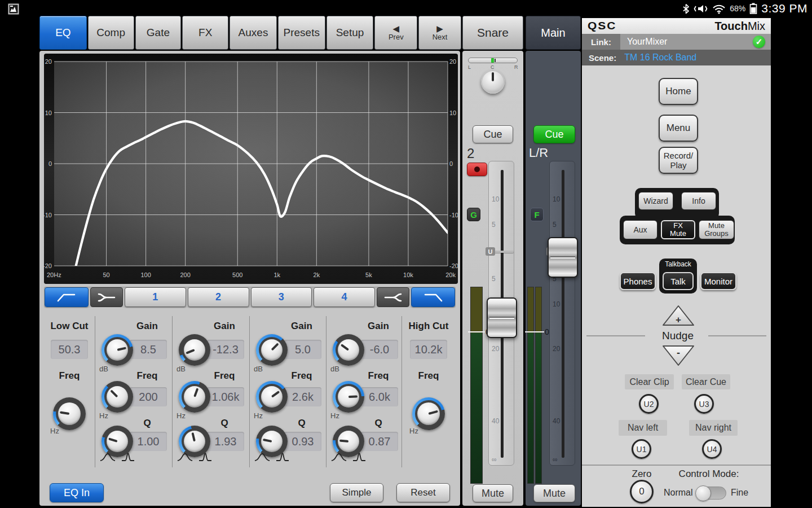 The image size is (812, 508). Describe the element at coordinates (303, 397) in the screenshot. I see `band-3-freq-value: 2.6k` at that location.